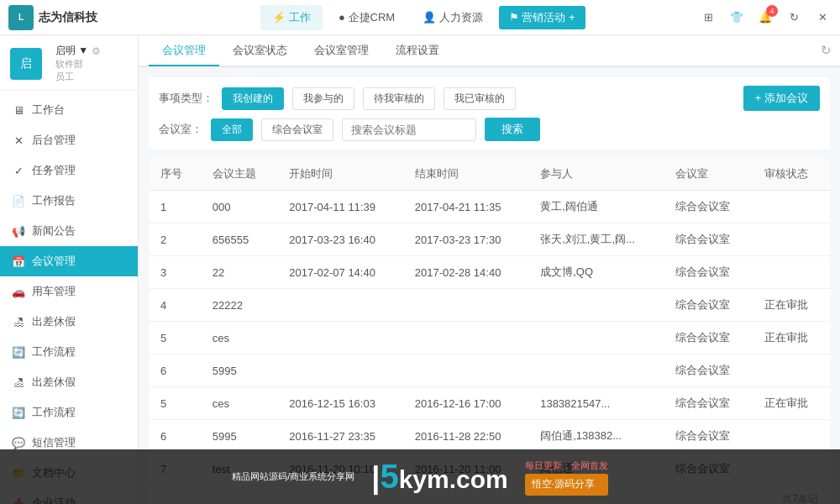  What do you see at coordinates (69, 140) in the screenshot?
I see `sidebar-item-backend: ✕ 后台管理` at bounding box center [69, 140].